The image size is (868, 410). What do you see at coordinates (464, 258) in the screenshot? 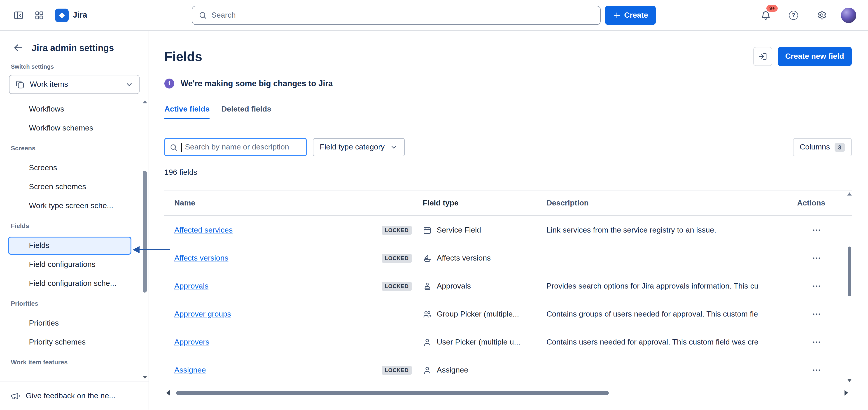
I see `field-type-label: Affects versions` at bounding box center [464, 258].